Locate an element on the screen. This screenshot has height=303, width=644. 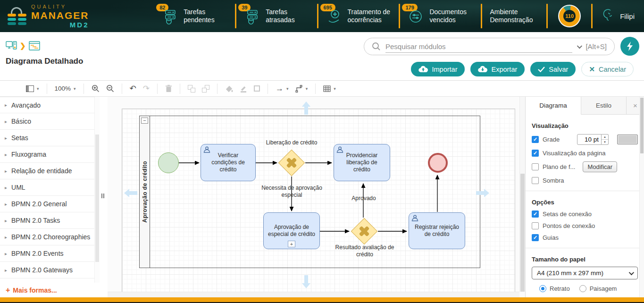
sidebar-item-setas: ▸Setas is located at coordinates (47, 138).